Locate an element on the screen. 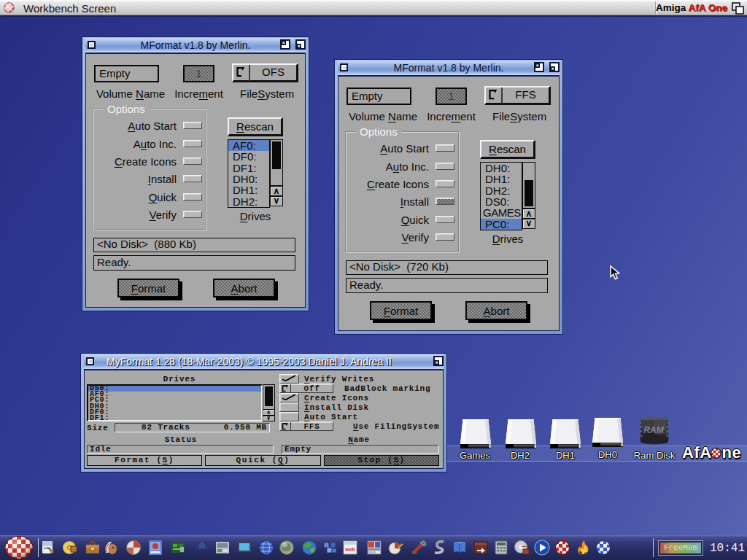 This screenshot has width=747, height=560. svg-text: web is located at coordinates (350, 550).